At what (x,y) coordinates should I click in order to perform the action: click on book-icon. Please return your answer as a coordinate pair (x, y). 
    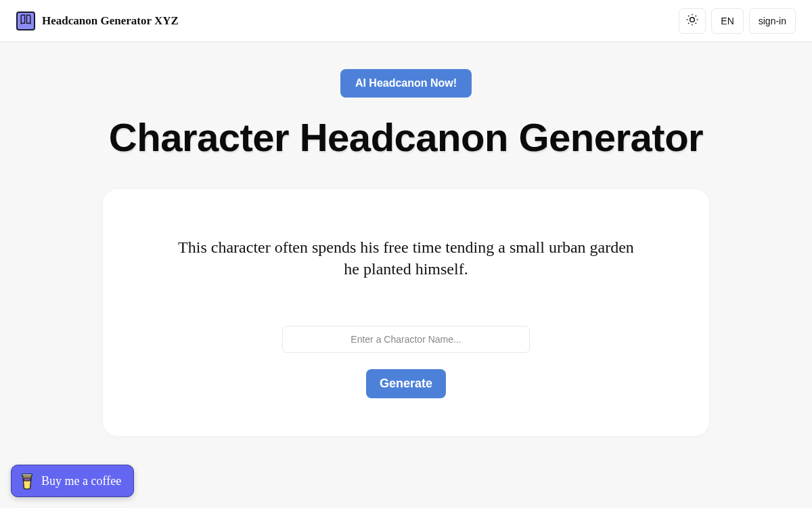
    Looking at the image, I should click on (26, 21).